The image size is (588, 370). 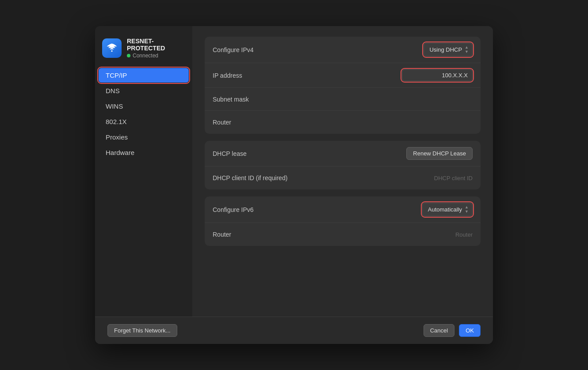 What do you see at coordinates (324, 178) in the screenshot?
I see `dhcp-client-id-label: DHCP client ID (if required)` at bounding box center [324, 178].